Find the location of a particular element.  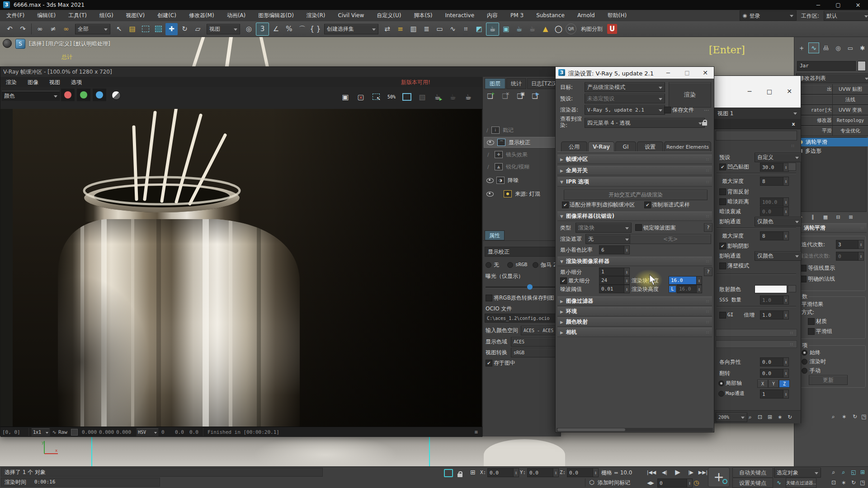

sampler-help-button: ? is located at coordinates (708, 228).